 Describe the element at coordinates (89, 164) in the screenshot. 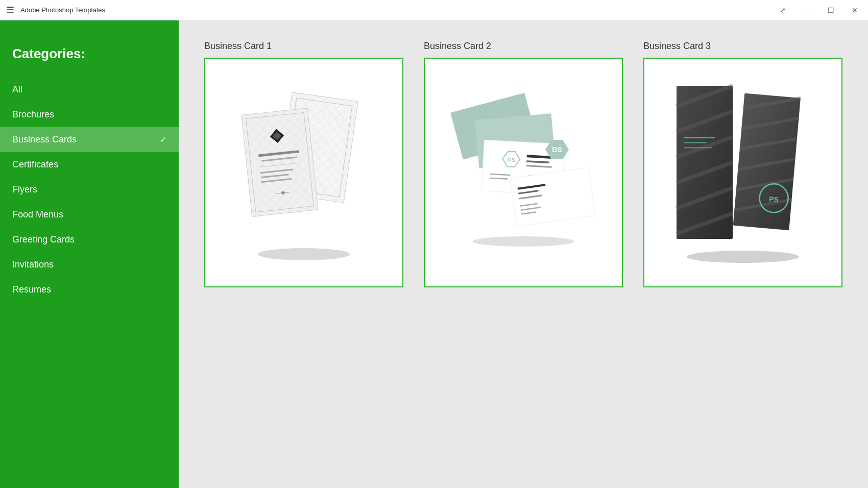

I see `sidebar-item-certificates: Certificates` at that location.